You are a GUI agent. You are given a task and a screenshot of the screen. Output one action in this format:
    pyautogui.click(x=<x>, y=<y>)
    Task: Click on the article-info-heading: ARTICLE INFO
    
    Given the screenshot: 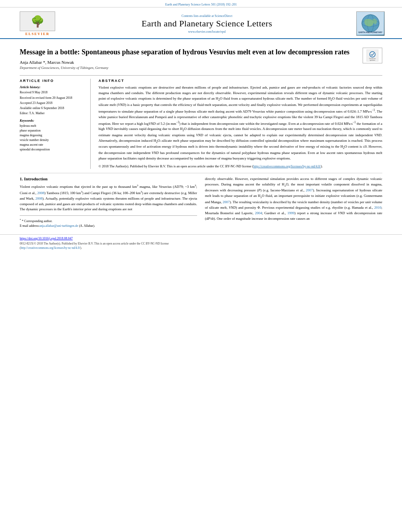 What is the action you would take?
    pyautogui.click(x=52, y=81)
    